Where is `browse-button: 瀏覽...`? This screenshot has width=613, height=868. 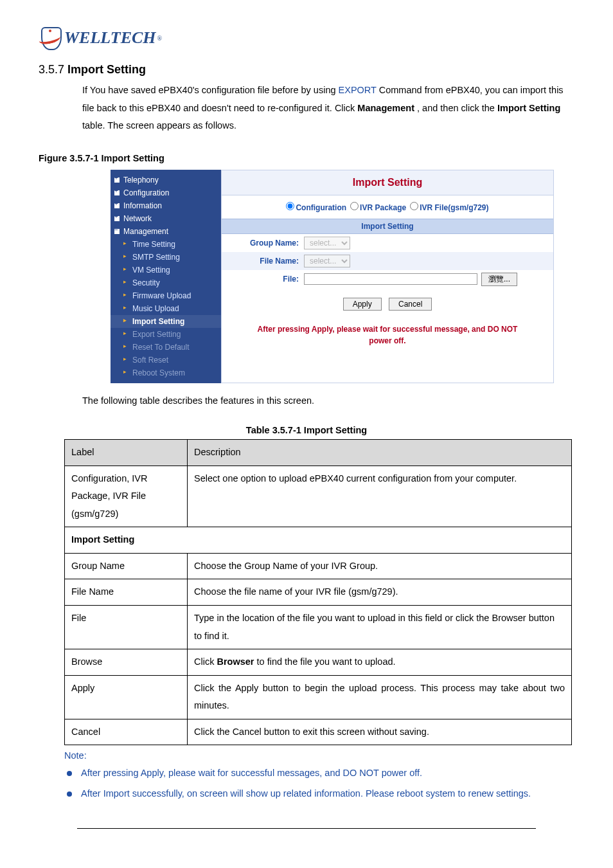 browse-button: 瀏覽... is located at coordinates (499, 279).